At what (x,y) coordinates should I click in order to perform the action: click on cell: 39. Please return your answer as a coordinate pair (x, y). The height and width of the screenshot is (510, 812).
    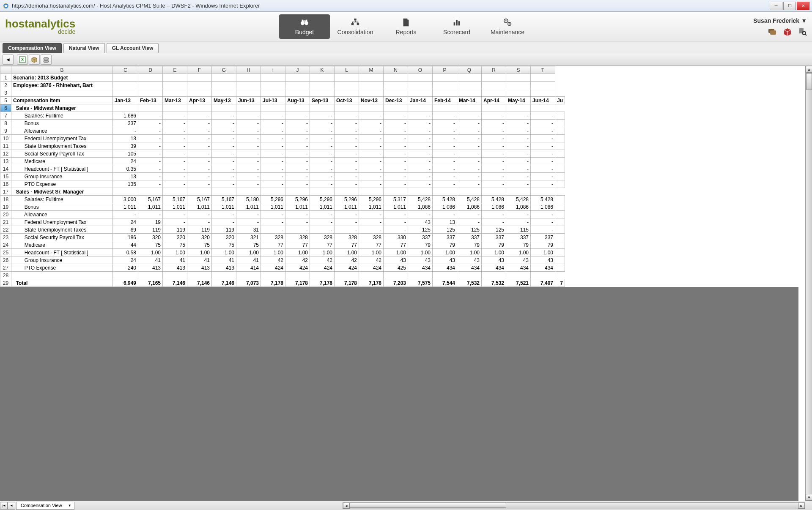
    Looking at the image, I should click on (126, 146).